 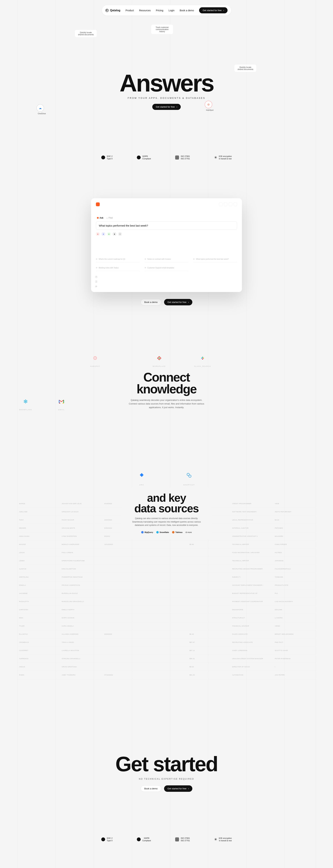 I want to click on source-chip-3: ●, so click(x=109, y=234).